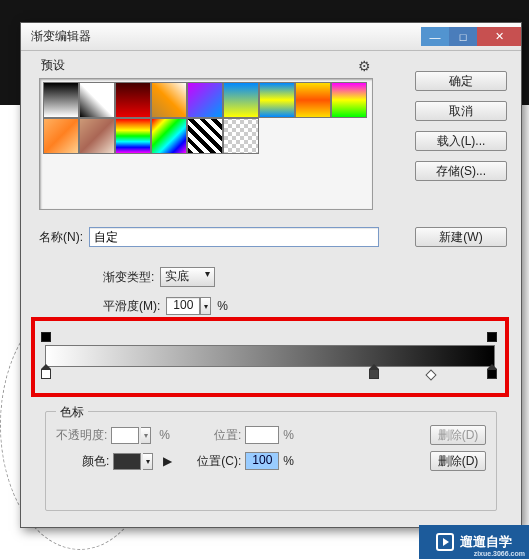 The width and height of the screenshot is (529, 559). What do you see at coordinates (234, 237) in the screenshot?
I see `name-input` at bounding box center [234, 237].